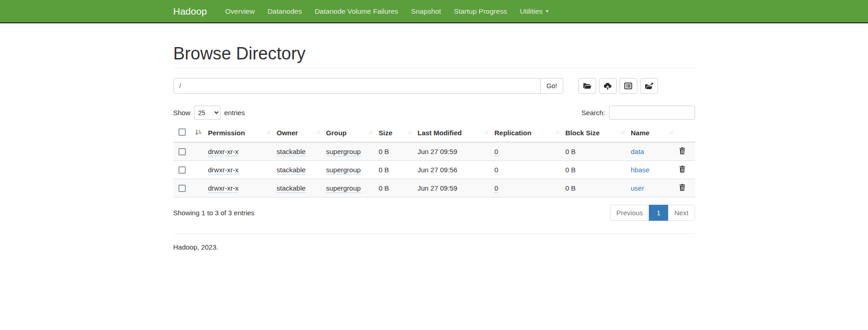  I want to click on list-alt-icon, so click(628, 86).